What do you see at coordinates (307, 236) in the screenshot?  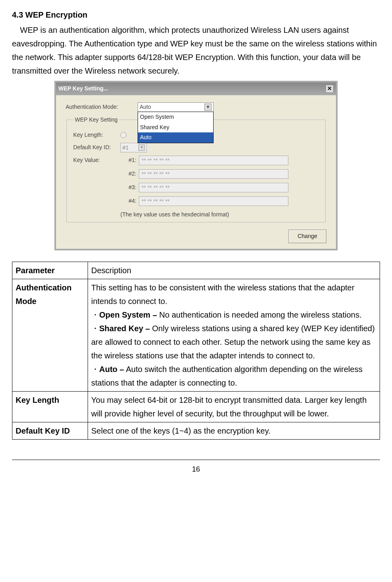 I see `change-button: Change` at bounding box center [307, 236].